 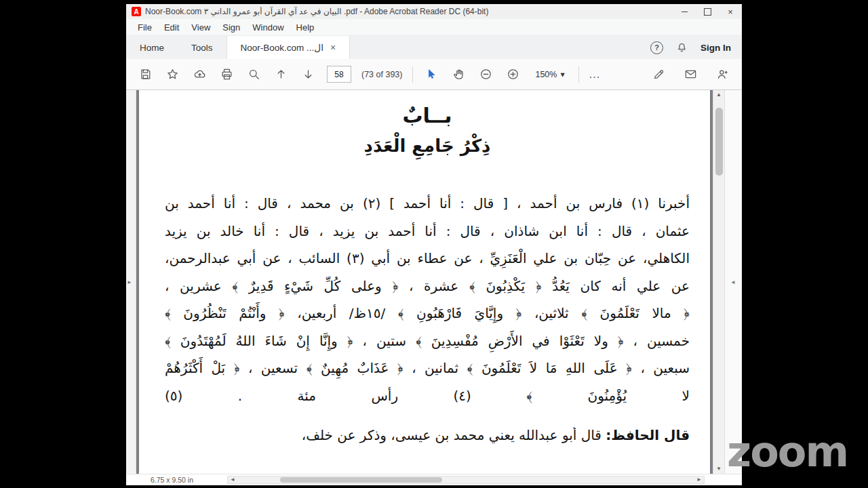 I want to click on cloud-upload-button, so click(x=199, y=75).